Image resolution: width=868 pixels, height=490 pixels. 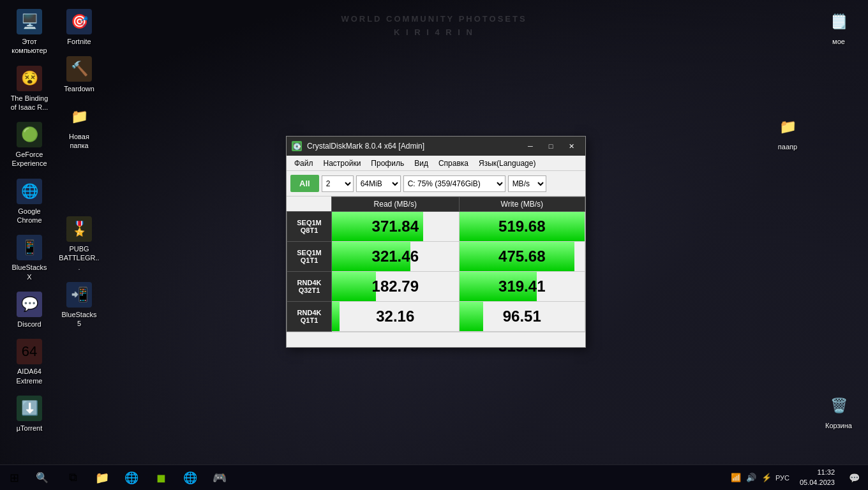 What do you see at coordinates (436, 339) in the screenshot?
I see `status-bar` at bounding box center [436, 339].